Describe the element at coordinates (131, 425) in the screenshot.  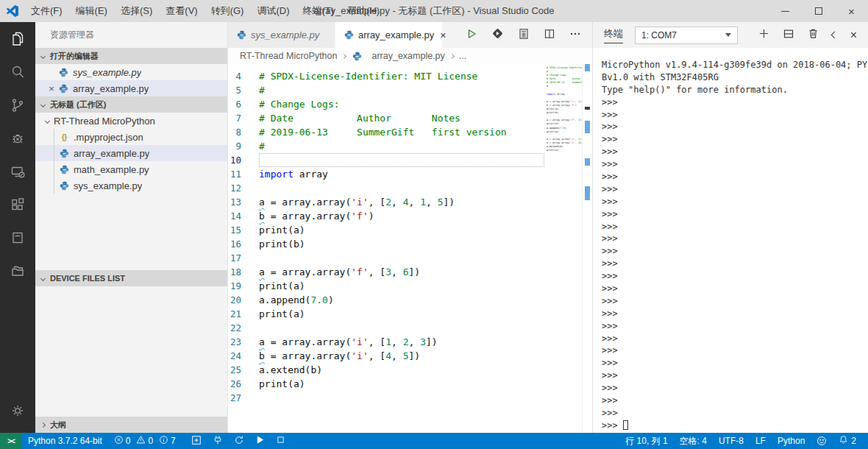
I see `section-outline: 大纲` at that location.